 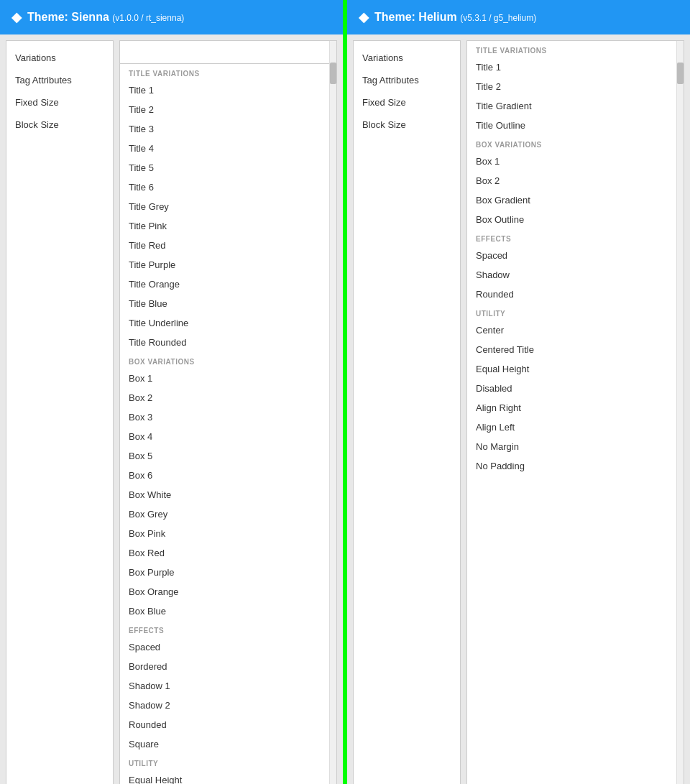 What do you see at coordinates (364, 17) in the screenshot?
I see `right-drop-icon: ◆` at bounding box center [364, 17].